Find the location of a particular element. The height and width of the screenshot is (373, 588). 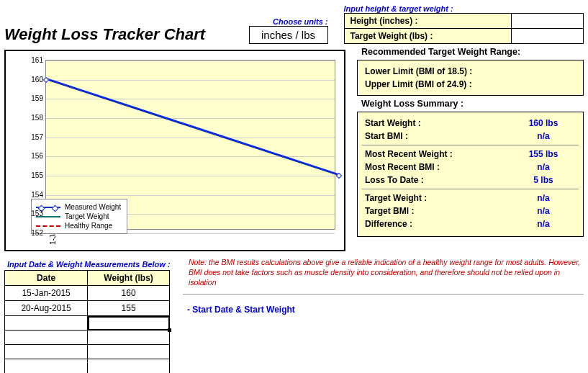

ytick: 160 is located at coordinates (35, 79).